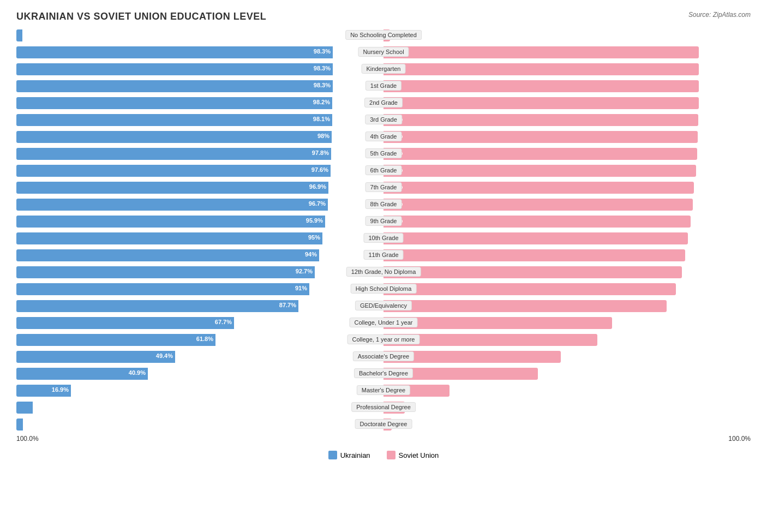 The height and width of the screenshot is (532, 767). Describe the element at coordinates (384, 86) in the screenshot. I see `bar-row: 98.3% 98% 1st Grade` at that location.